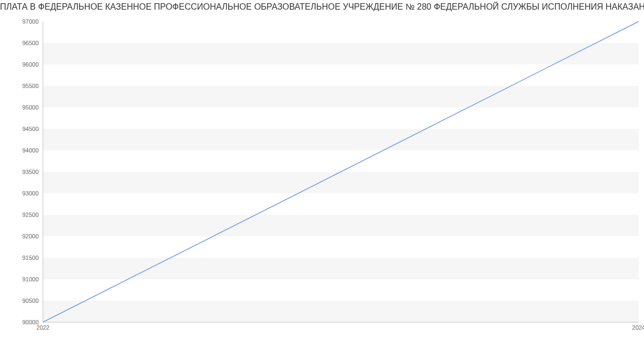  What do you see at coordinates (638, 328) in the screenshot?
I see `x-tick-label: 2024` at bounding box center [638, 328].